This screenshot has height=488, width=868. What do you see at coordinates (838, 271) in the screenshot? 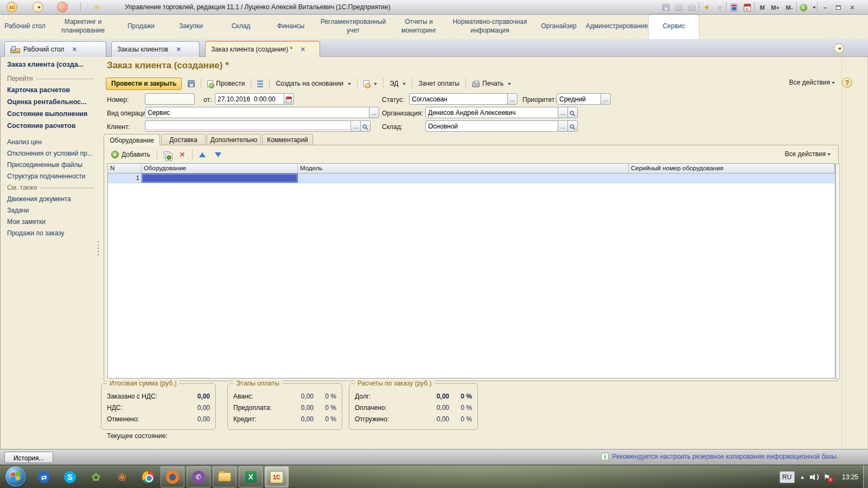
I see `table-scrollbar` at bounding box center [838, 271].